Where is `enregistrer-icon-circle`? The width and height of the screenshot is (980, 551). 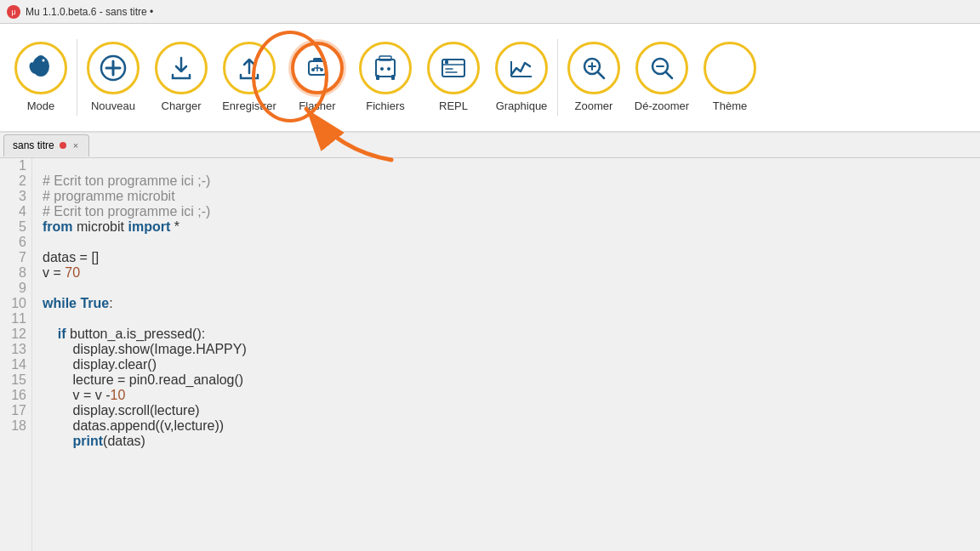
enregistrer-icon-circle is located at coordinates (249, 68).